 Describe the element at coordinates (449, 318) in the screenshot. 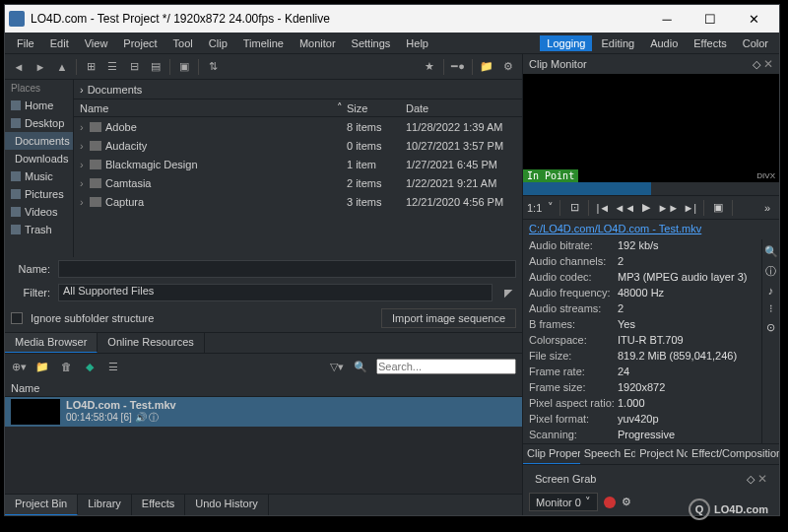

I see `import-sequence-button: Import image sequence` at that location.